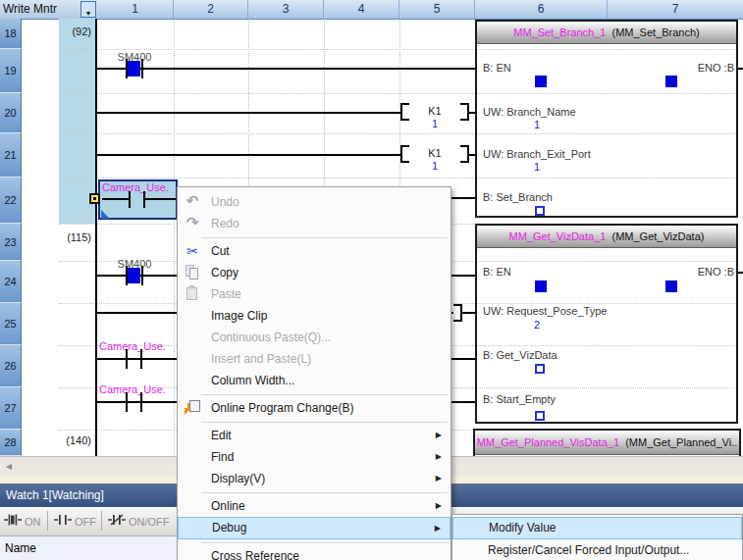 Image resolution: width=743 pixels, height=560 pixels. What do you see at coordinates (63, 237) in the screenshot?
I see `step-number-115: (115)` at bounding box center [63, 237].